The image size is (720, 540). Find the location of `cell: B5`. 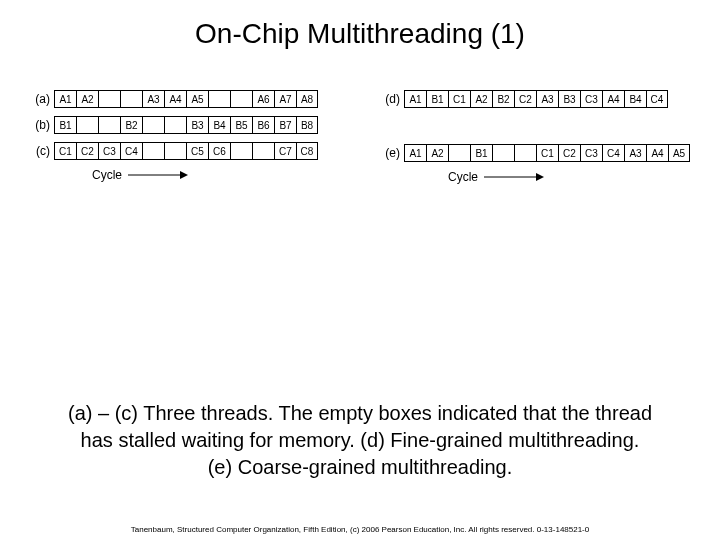

cell: B5 is located at coordinates (241, 125).